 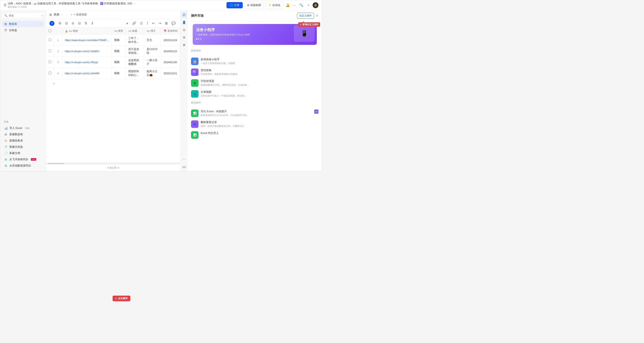 What do you see at coordinates (113, 84) in the screenshot?
I see `add-row-button: ＋` at bounding box center [113, 84].